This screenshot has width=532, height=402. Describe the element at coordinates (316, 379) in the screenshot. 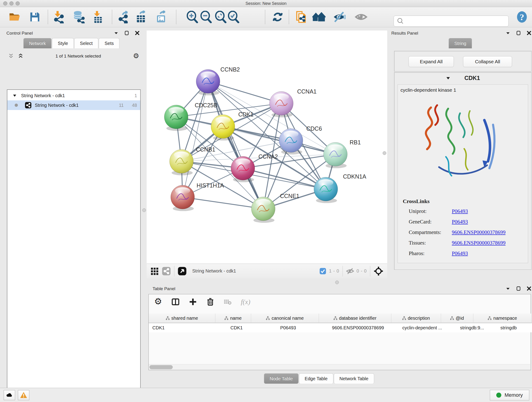

I see `tab-edge-table: Edge Table` at that location.